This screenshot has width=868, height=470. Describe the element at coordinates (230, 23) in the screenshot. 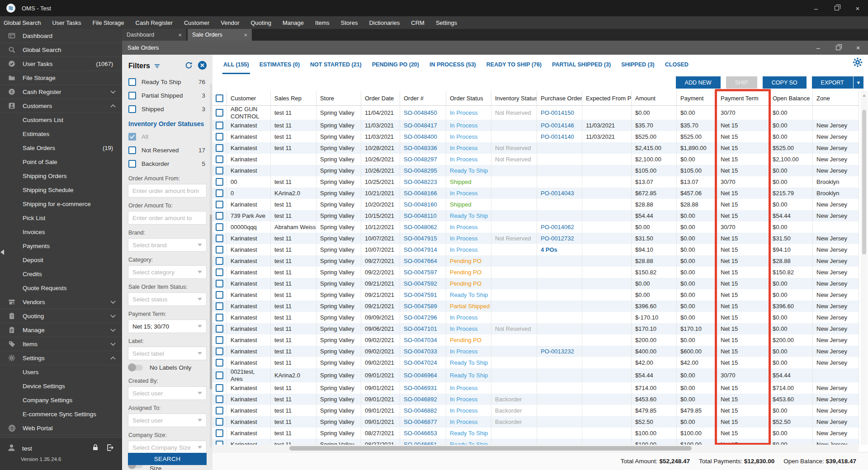

I see `menu-item-vendor: Vendor` at that location.